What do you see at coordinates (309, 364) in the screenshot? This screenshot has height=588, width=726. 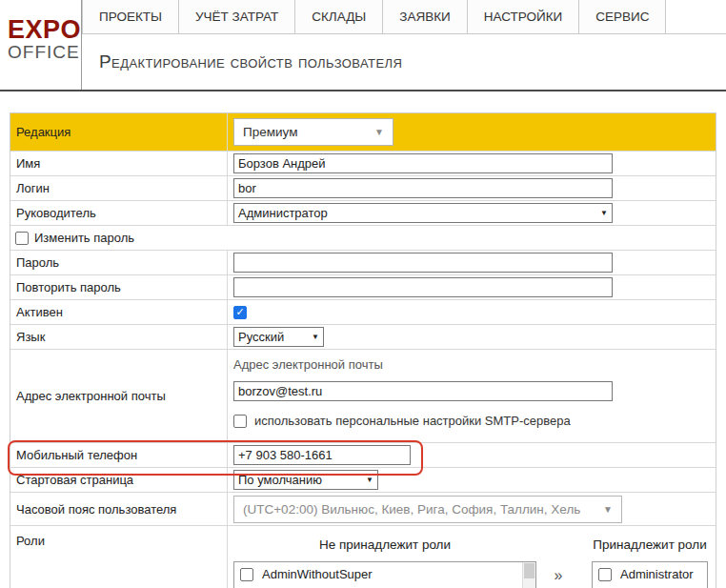 I see `email-caption: Адрес электронной почты` at bounding box center [309, 364].